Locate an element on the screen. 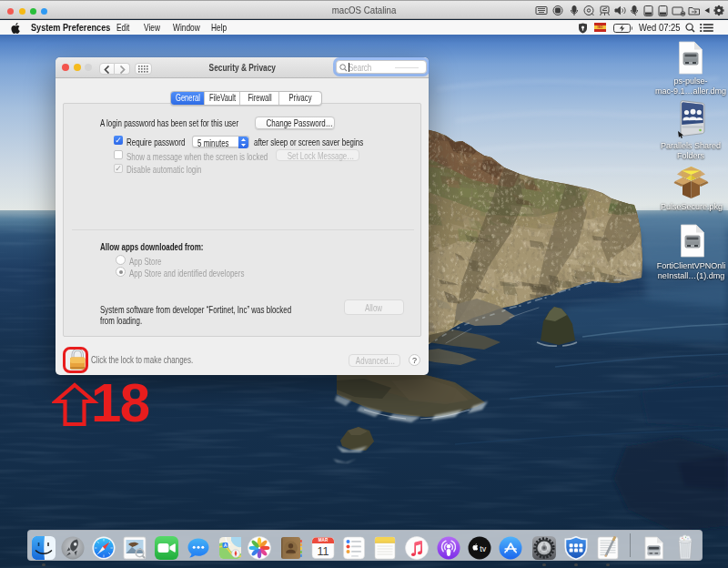 This screenshot has height=568, width=728. svg-text: MAR is located at coordinates (324, 541).